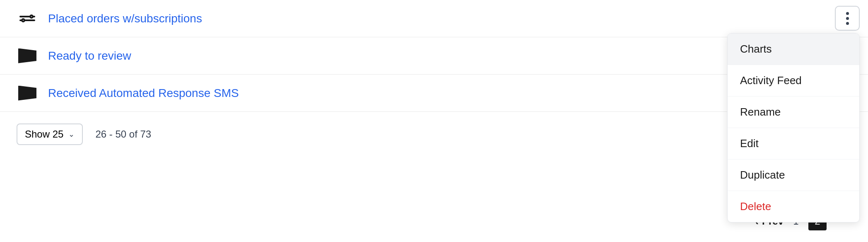  Describe the element at coordinates (847, 18) in the screenshot. I see `more-options-button` at that location.